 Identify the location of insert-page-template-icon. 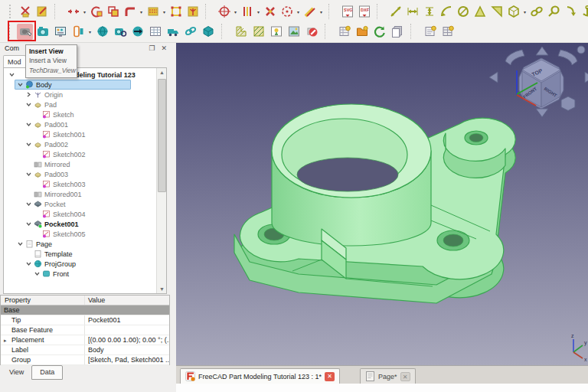
(447, 32).